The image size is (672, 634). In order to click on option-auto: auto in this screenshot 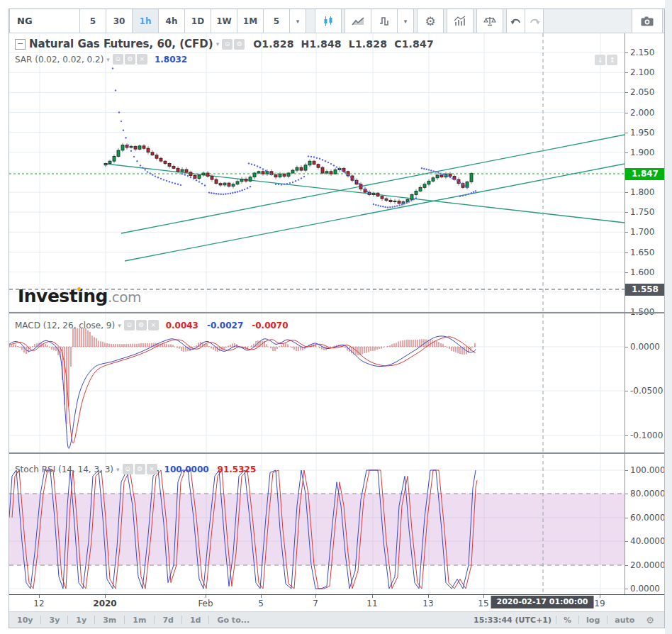, I will do `click(625, 620)`.